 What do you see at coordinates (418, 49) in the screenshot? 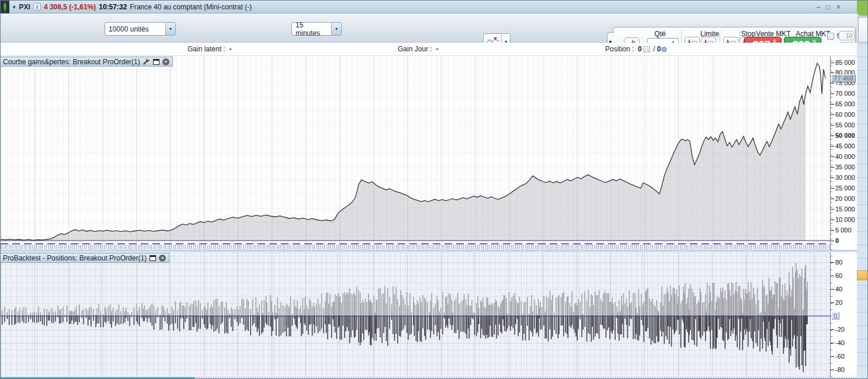
I see `gain-jour: Gain Jour : -` at bounding box center [418, 49].